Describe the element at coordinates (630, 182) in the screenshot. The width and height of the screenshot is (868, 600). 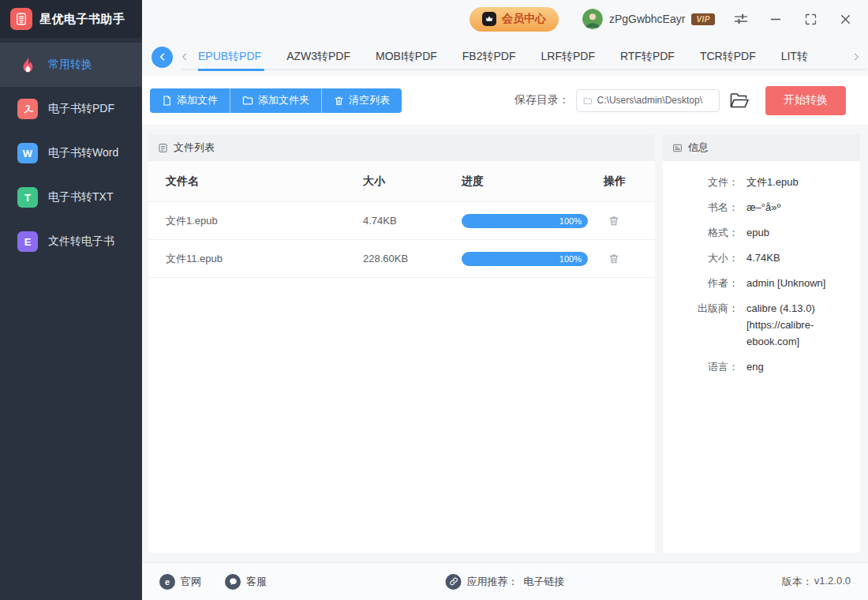
I see `col-actions: 操作` at that location.